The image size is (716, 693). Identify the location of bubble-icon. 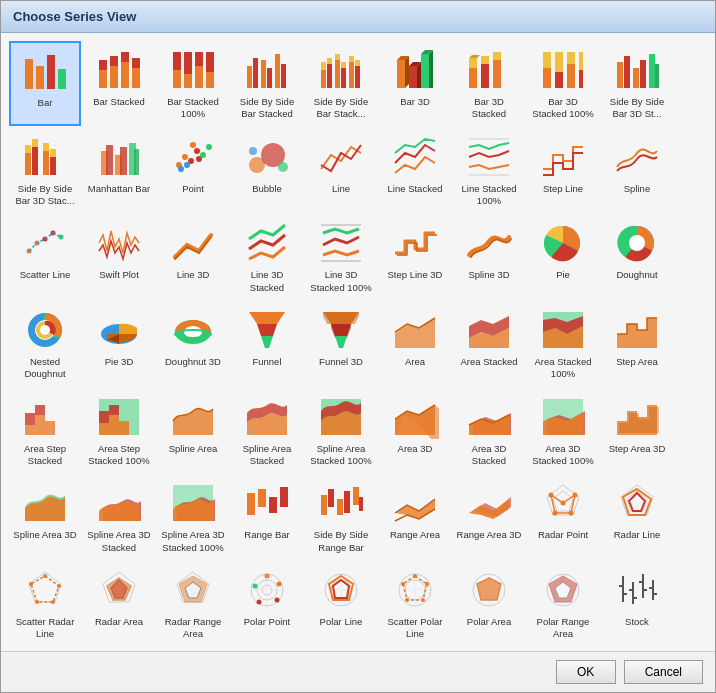
(267, 157).